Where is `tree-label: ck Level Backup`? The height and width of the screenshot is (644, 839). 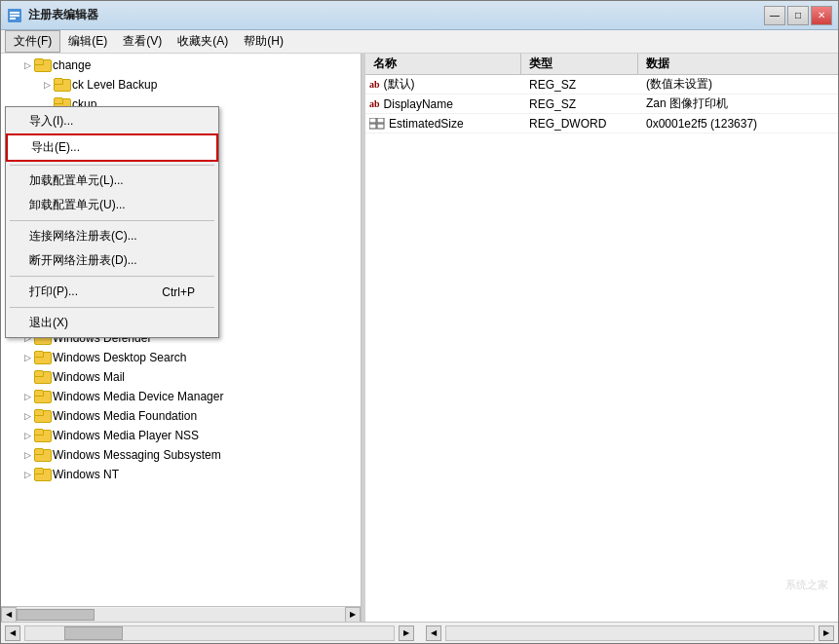 tree-label: ck Level Backup is located at coordinates (115, 85).